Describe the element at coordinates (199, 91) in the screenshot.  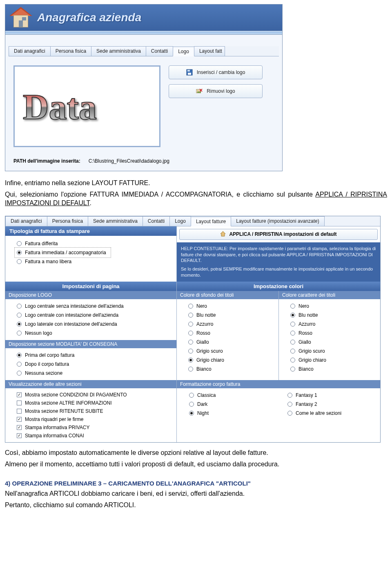
I see `remove-image-icon` at that location.